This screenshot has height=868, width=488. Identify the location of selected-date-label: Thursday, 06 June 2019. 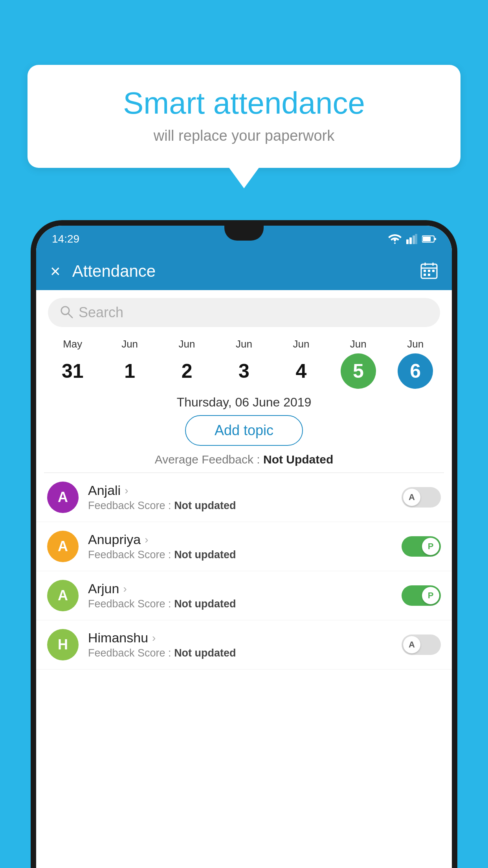
(244, 403).